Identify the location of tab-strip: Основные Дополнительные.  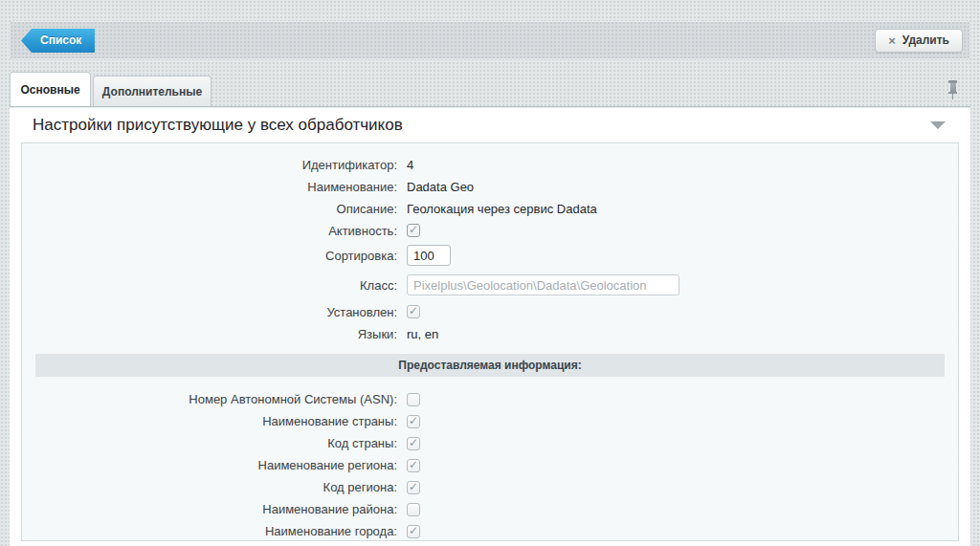
(490, 82).